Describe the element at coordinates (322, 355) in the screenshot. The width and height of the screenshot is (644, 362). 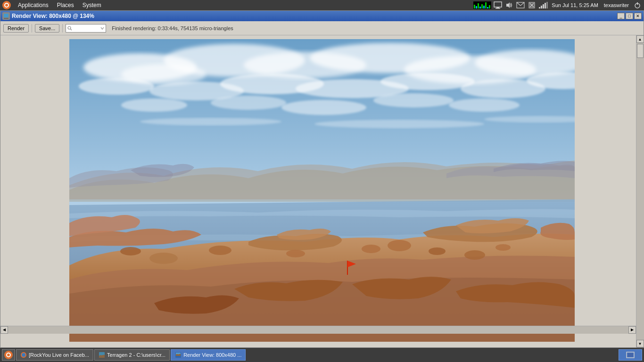
I see `taskbar: [RockYou Live on Faceb... Terragen 2 - C…` at that location.